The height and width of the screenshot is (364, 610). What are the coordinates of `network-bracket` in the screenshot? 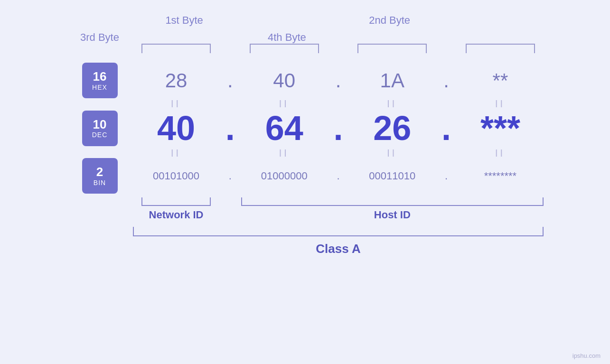 It's located at (176, 202).